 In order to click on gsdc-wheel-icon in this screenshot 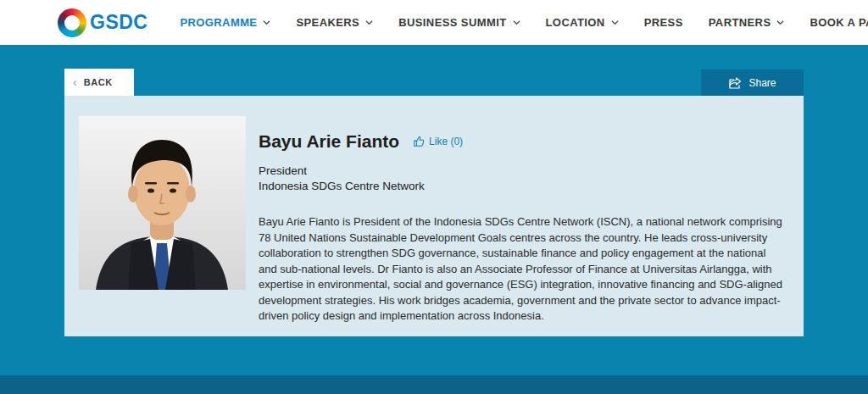, I will do `click(72, 23)`.